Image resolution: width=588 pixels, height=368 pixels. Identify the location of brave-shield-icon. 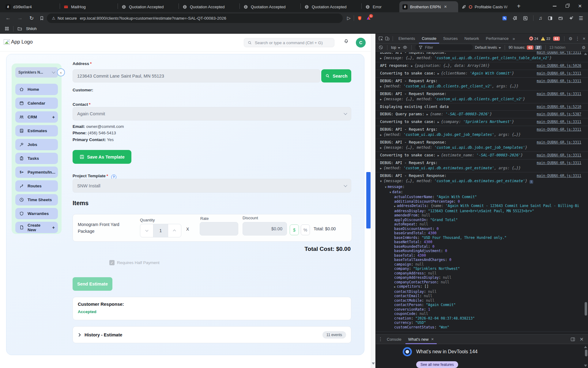
(360, 18).